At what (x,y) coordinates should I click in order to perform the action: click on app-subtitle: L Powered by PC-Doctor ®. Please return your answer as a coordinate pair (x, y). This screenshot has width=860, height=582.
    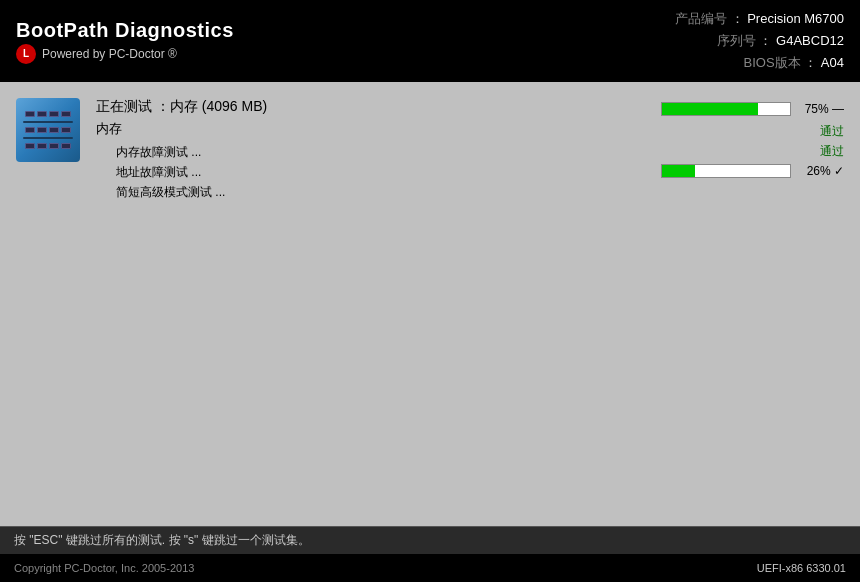
    Looking at the image, I should click on (125, 54).